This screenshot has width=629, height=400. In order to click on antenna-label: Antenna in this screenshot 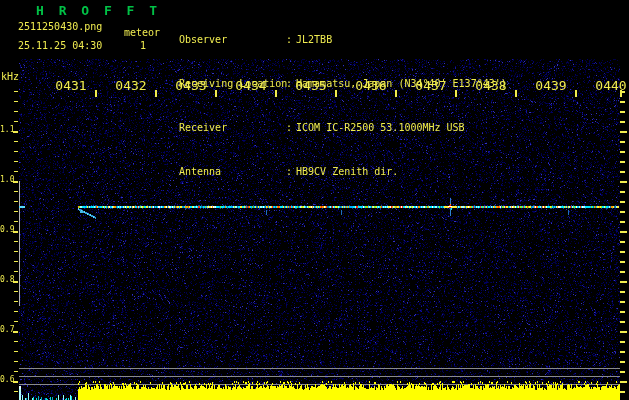, I will do `click(232, 172)`.